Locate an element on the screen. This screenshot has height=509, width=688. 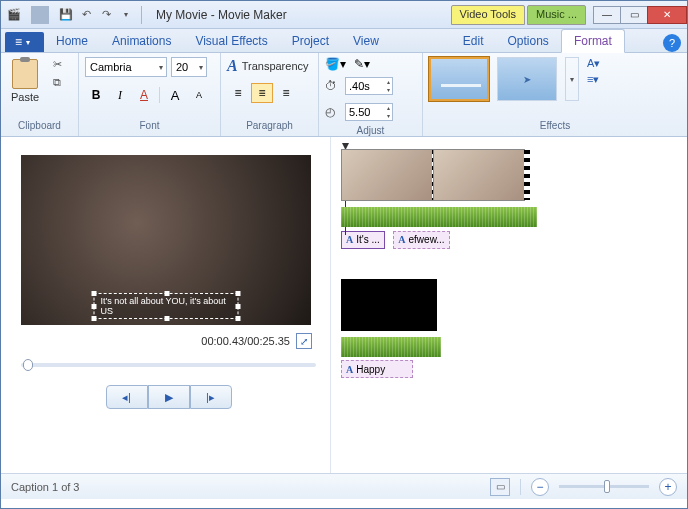
seek-thumb is located at coordinates (28, 365).